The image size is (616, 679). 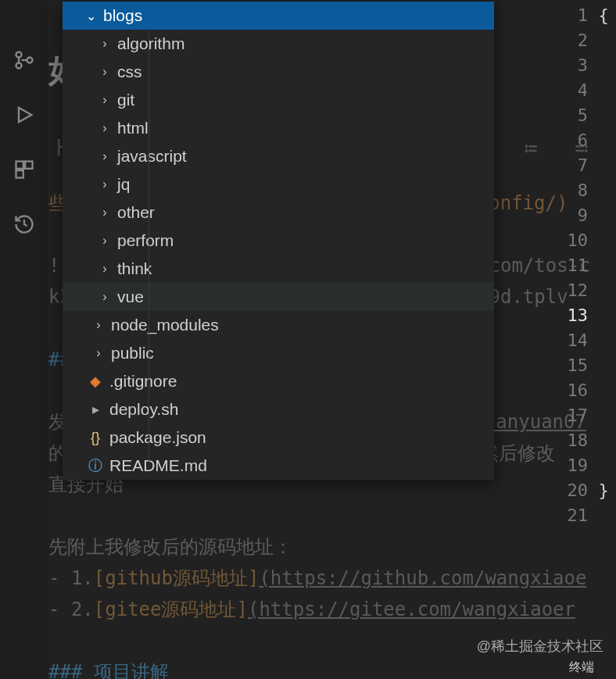 What do you see at coordinates (133, 128) in the screenshot?
I see `tree-label: html` at bounding box center [133, 128].